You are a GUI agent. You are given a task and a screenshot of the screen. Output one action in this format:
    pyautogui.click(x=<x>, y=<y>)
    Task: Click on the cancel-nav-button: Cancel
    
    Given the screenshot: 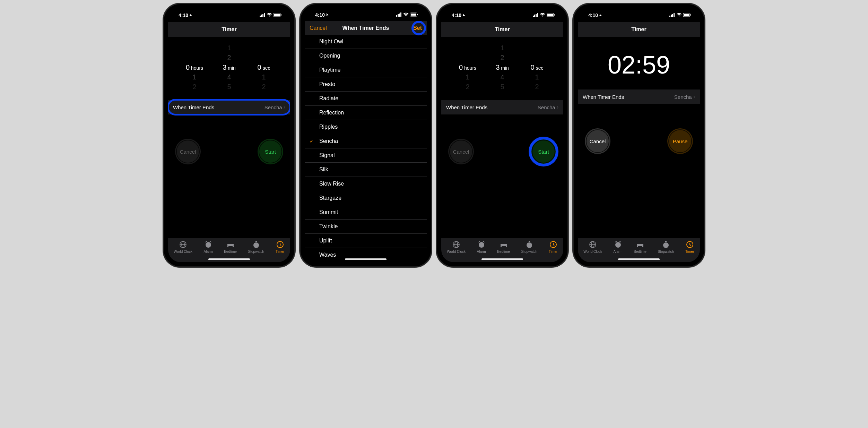 What is the action you would take?
    pyautogui.click(x=318, y=28)
    